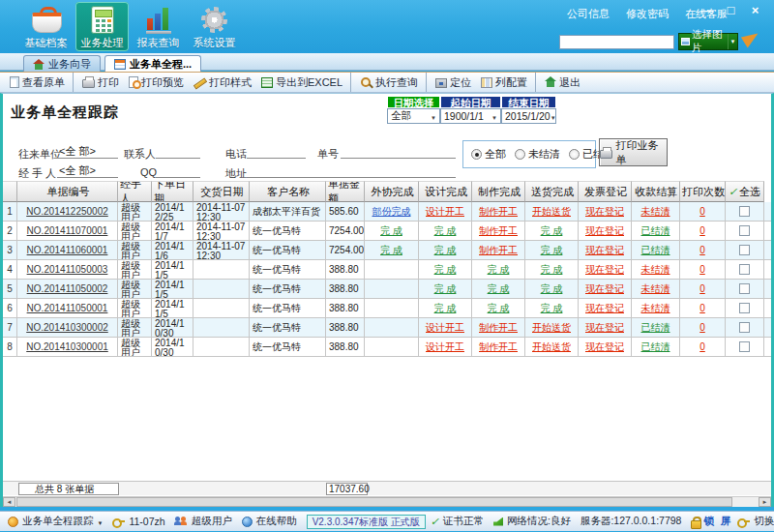  Describe the element at coordinates (68, 269) in the screenshot. I see `order-number-link: NO.201411050003` at that location.